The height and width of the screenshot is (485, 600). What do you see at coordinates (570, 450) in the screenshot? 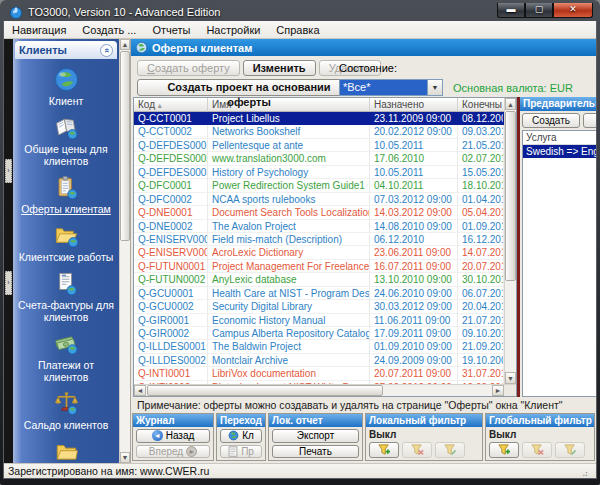
I see `funnel-edit-icon` at bounding box center [570, 450].